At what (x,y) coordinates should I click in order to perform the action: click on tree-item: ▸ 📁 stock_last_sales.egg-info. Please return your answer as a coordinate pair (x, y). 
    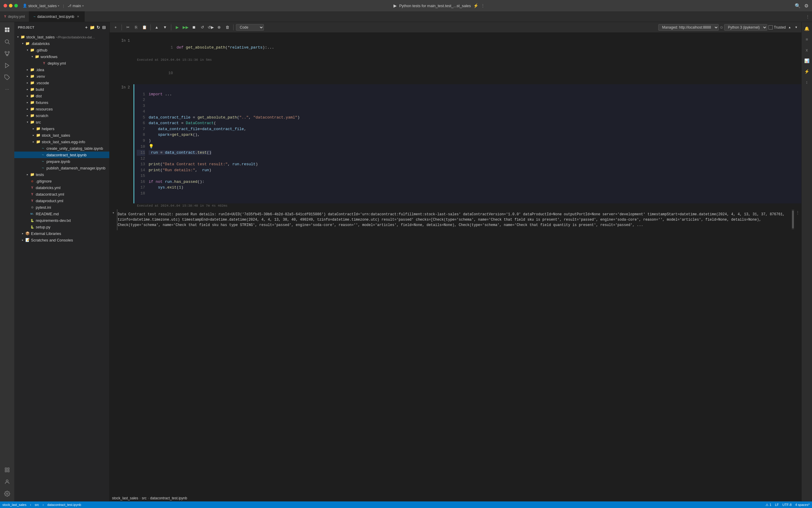
    Looking at the image, I should click on (62, 142).